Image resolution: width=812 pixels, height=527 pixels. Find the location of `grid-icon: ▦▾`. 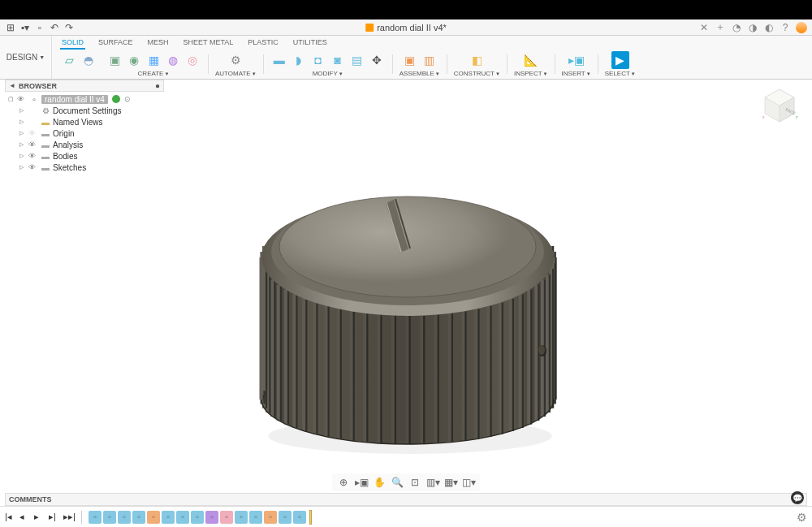

grid-icon: ▦▾ is located at coordinates (451, 482).